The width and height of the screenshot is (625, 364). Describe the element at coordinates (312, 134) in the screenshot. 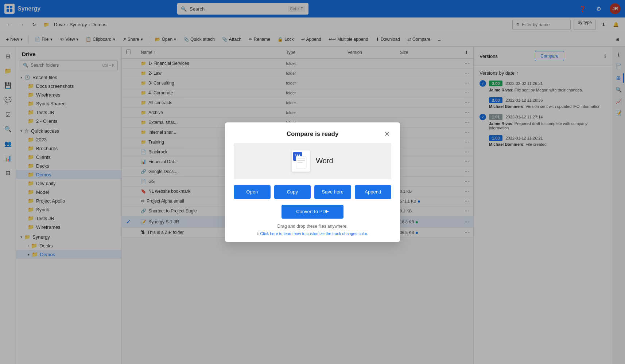

I see `modal-title: Compare is ready` at that location.